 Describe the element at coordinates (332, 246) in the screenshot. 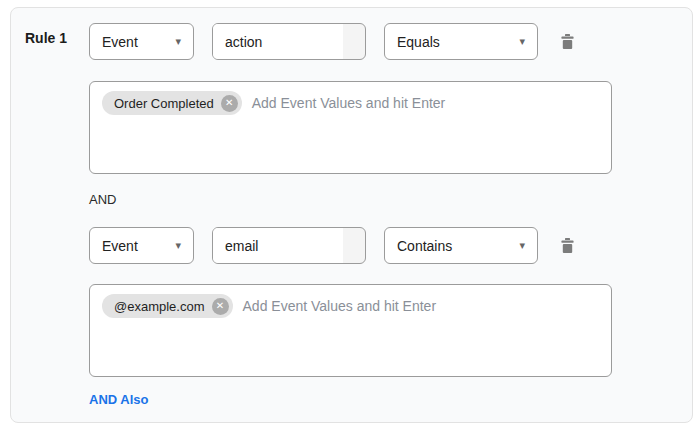

I see `condition-row-2: Event ▾ Contains ▾` at that location.